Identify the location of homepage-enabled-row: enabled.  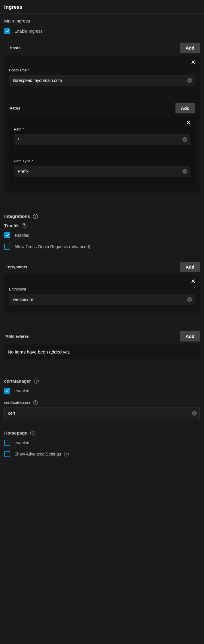
(102, 443).